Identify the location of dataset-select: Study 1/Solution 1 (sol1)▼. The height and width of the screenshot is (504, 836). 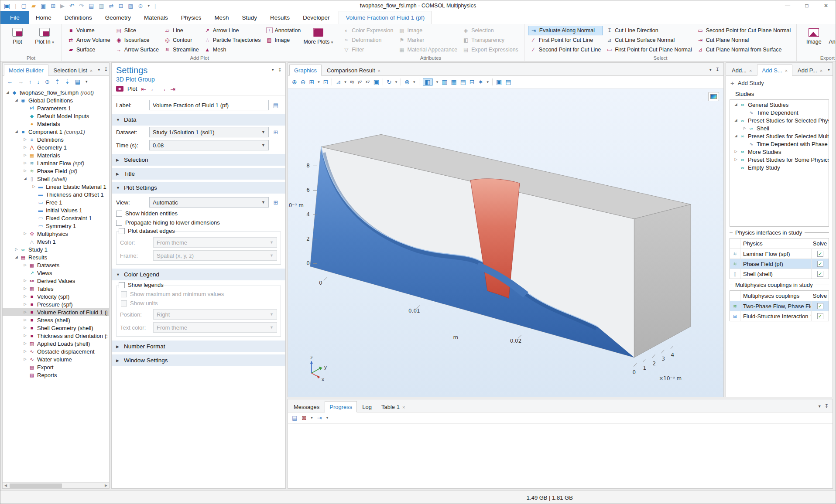
(209, 132).